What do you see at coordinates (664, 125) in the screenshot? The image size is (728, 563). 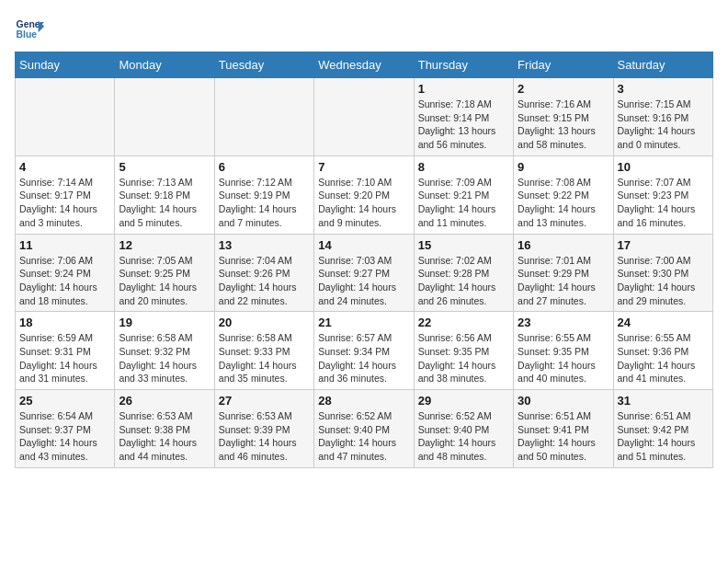 I see `day-info: Sunrise: 7:15 AM Sunset: 9:16 PM Dayligh…` at bounding box center [664, 125].